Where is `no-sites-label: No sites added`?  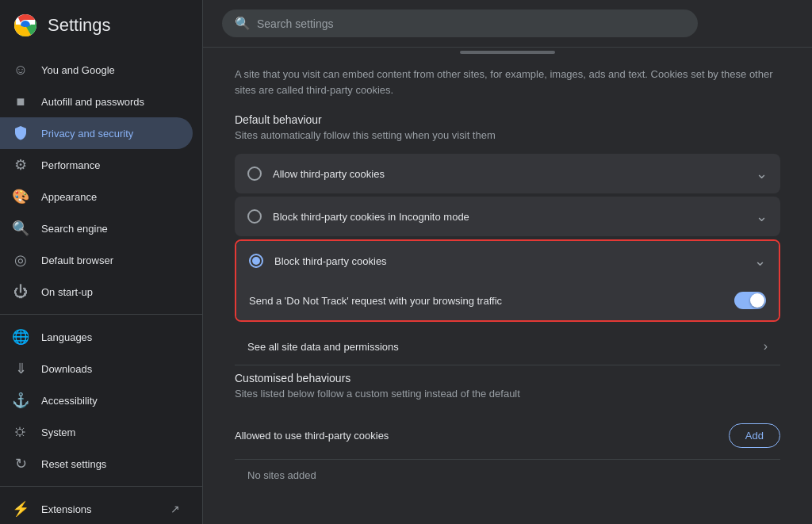
no-sites-label: No sites added is located at coordinates (508, 476).